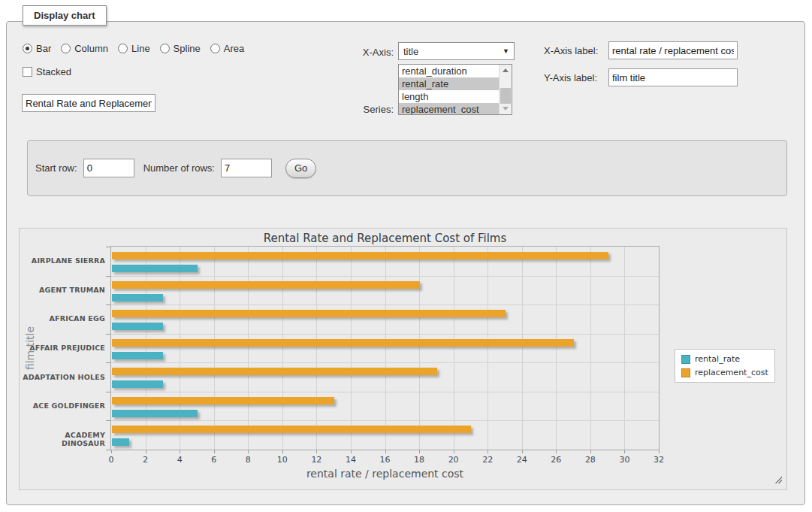  What do you see at coordinates (300, 168) in the screenshot?
I see `go-button: Go` at bounding box center [300, 168].